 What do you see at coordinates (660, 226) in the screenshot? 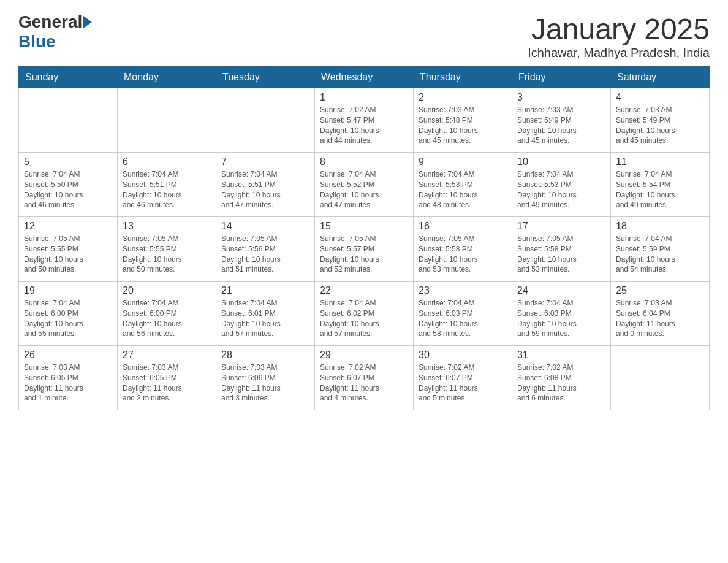
I see `day-number: 18` at bounding box center [660, 226].